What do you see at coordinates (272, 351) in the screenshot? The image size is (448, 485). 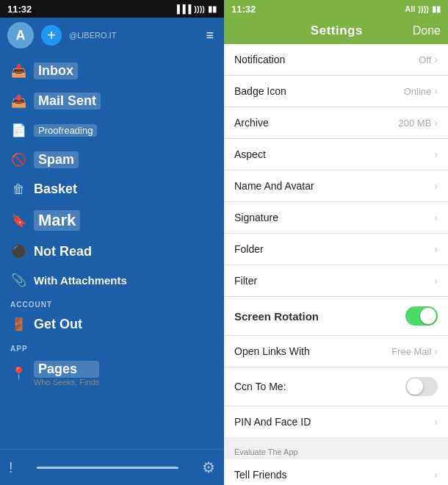 I see `open-links-label: Open Links With` at bounding box center [272, 351].